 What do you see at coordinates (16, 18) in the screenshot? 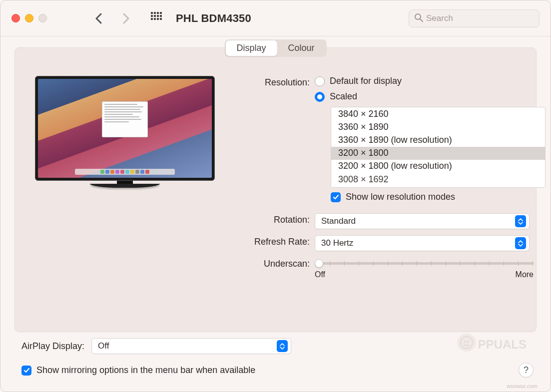
I see `window-close-button` at bounding box center [16, 18].